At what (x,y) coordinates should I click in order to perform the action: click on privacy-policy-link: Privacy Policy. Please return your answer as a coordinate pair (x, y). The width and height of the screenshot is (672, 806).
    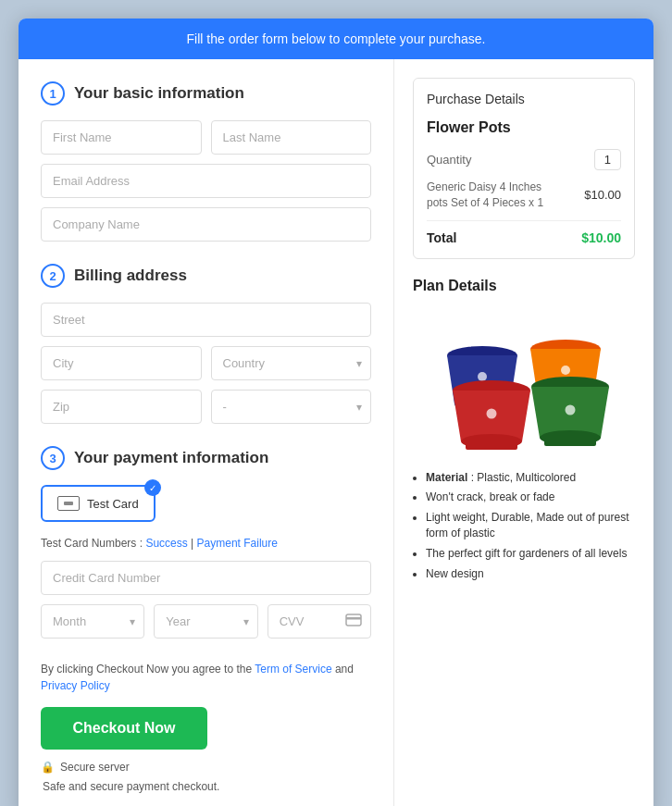
    Looking at the image, I should click on (76, 686).